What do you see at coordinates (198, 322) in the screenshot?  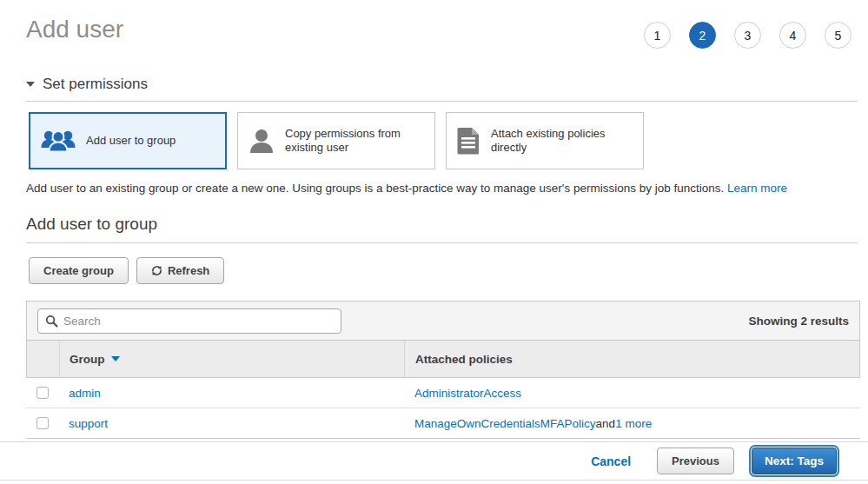 I see `search-input` at bounding box center [198, 322].